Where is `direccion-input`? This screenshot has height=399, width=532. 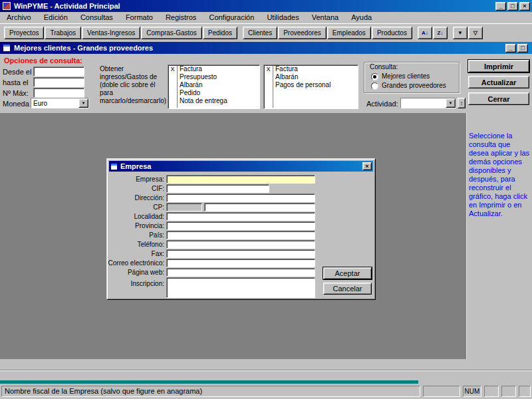 direccion-input is located at coordinates (241, 198).